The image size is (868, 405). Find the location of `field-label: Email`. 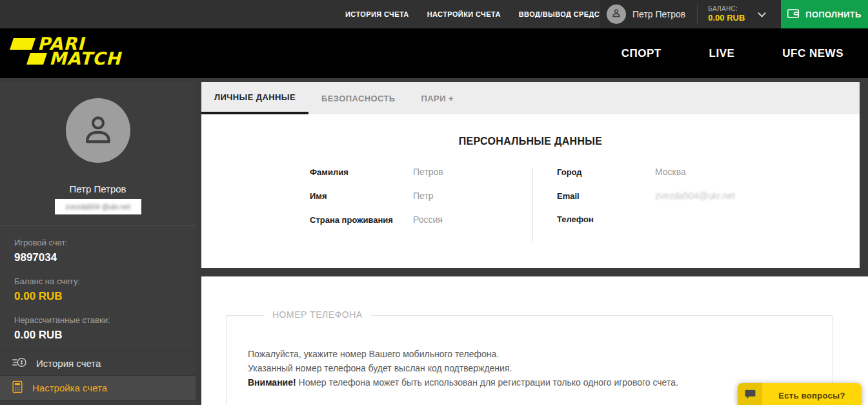

field-label: Email is located at coordinates (606, 196).